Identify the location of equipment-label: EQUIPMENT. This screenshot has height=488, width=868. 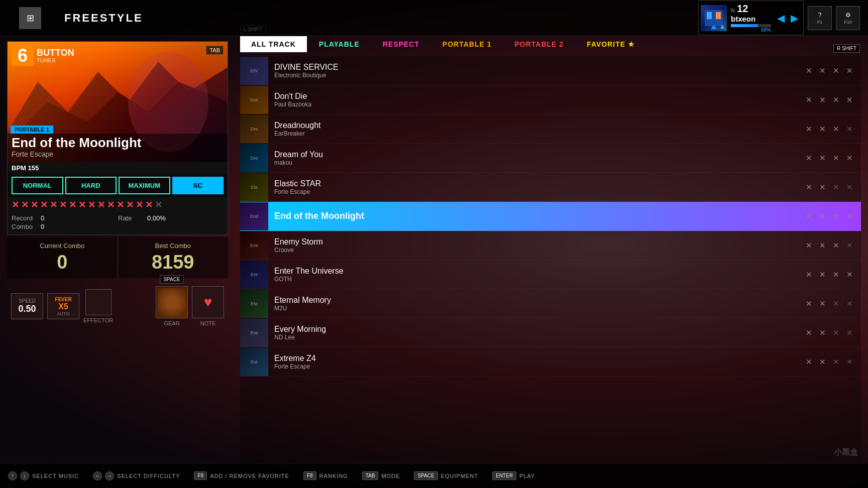
(460, 476).